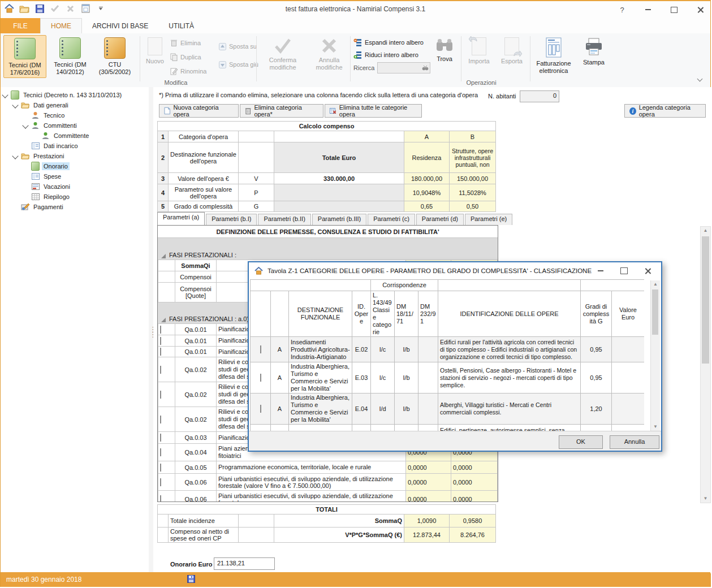 The width and height of the screenshot is (712, 588). I want to click on elimina-categoria-button: Elimina categoria opera*, so click(282, 111).